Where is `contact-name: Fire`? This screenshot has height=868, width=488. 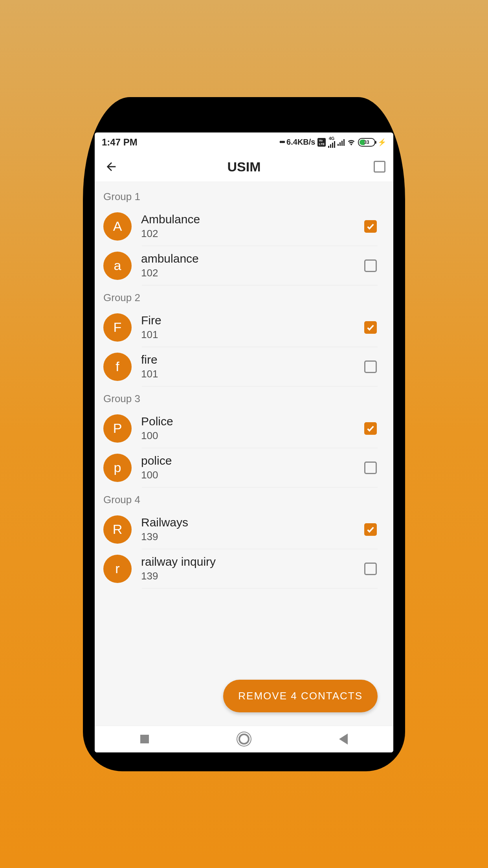 contact-name: Fire is located at coordinates (248, 320).